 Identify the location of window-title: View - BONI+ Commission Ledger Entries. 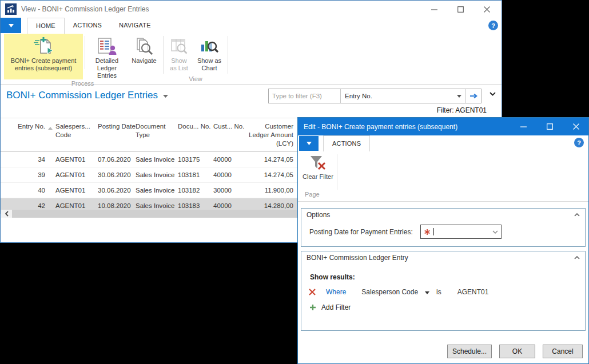
(225, 9).